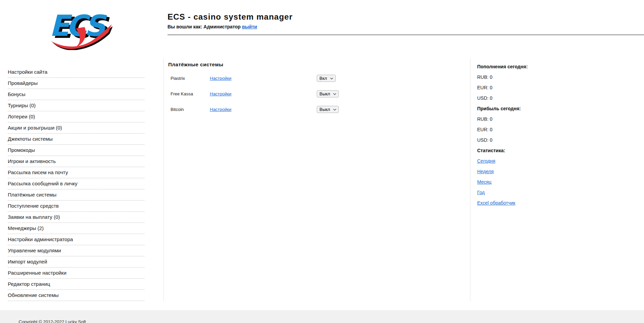 Image resolution: width=644 pixels, height=323 pixels. Describe the element at coordinates (485, 171) in the screenshot. I see `stats-link-week: Неделя` at that location.